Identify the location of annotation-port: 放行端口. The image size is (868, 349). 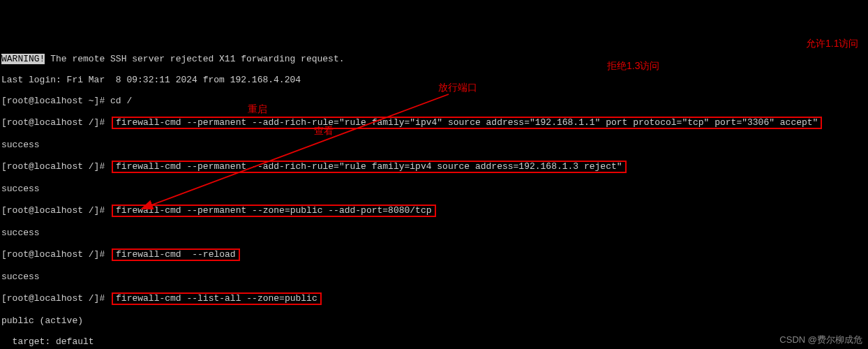
(458, 88).